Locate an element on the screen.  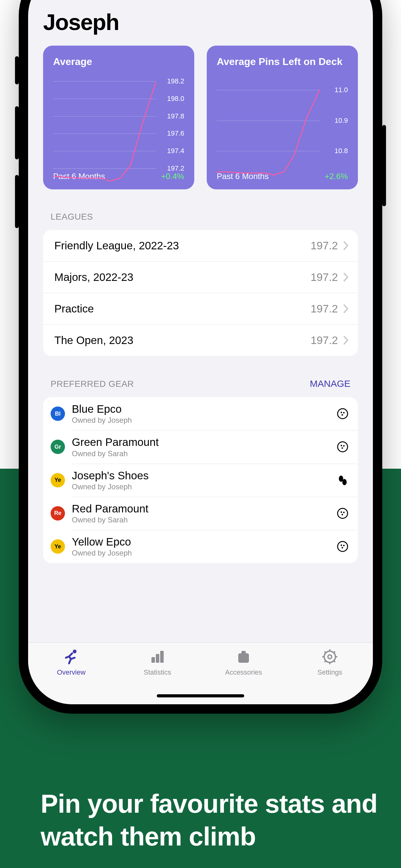
league-row: Practice 197.2 is located at coordinates (201, 309).